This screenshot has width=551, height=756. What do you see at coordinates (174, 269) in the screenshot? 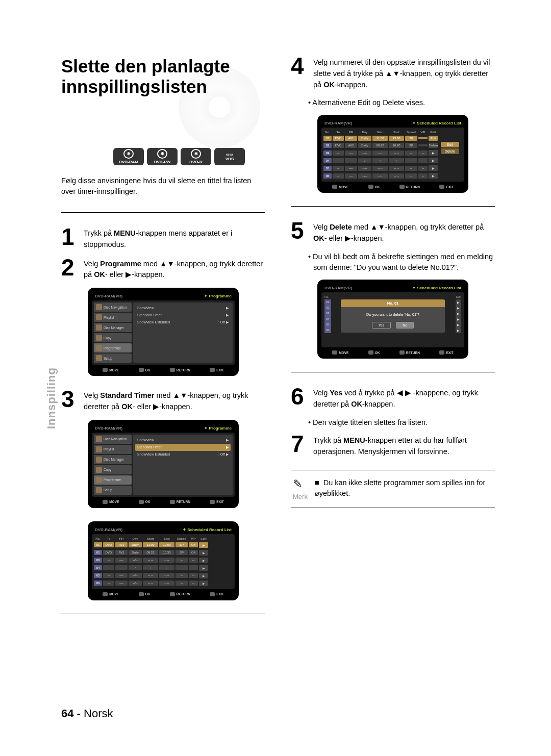
I see `step-text: Velg Programme med ▲▼-knappen, og trykk …` at bounding box center [174, 269].